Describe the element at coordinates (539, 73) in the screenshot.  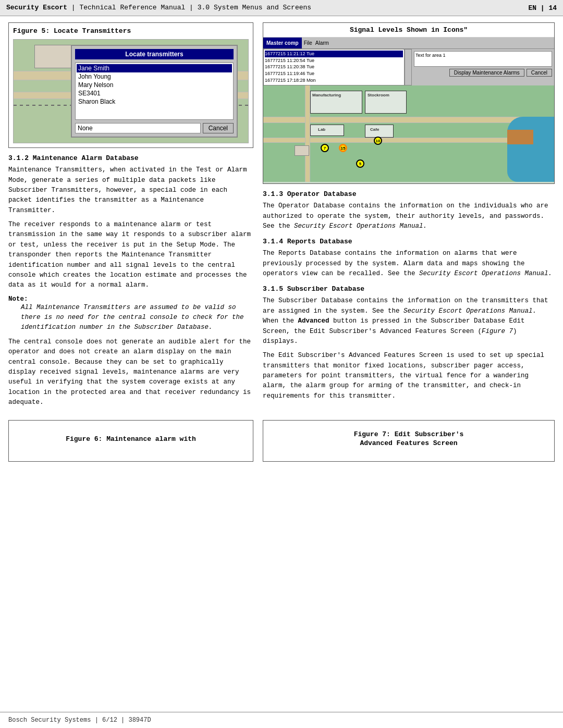
I see `map-cancel-btn: Cancel` at that location.